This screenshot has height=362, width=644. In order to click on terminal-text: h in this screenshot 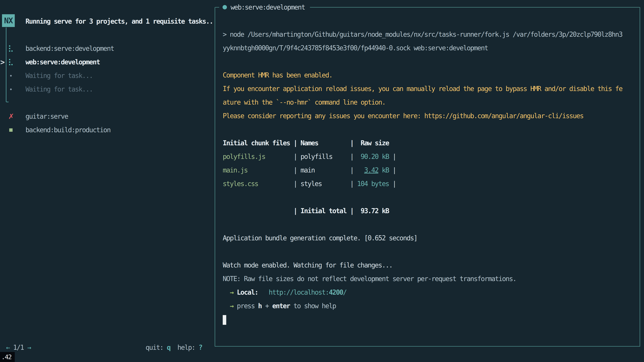, I will do `click(260, 306)`.